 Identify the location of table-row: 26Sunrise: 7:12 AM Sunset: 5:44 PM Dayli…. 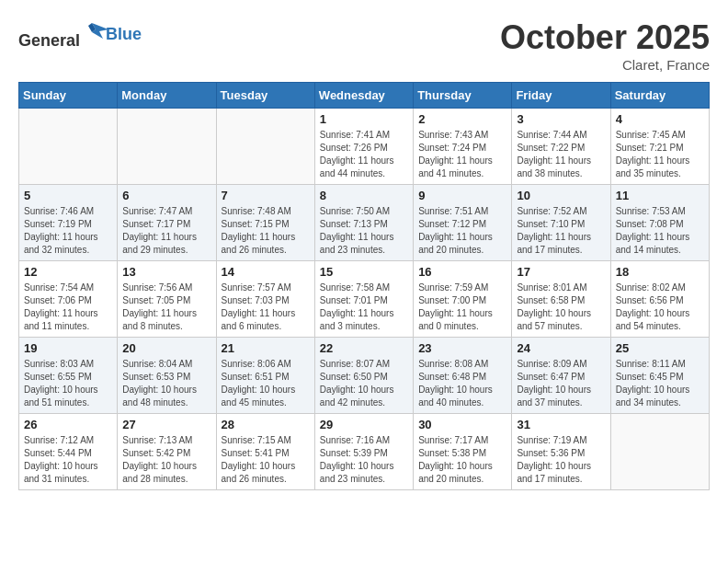
(68, 453).